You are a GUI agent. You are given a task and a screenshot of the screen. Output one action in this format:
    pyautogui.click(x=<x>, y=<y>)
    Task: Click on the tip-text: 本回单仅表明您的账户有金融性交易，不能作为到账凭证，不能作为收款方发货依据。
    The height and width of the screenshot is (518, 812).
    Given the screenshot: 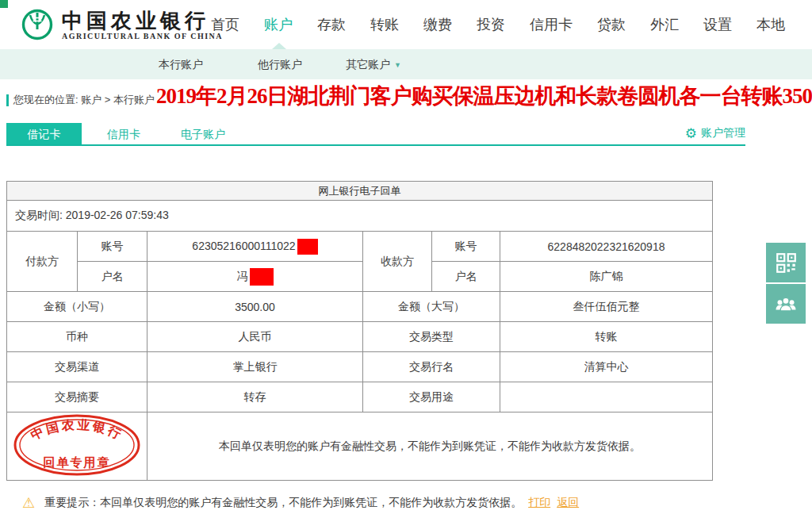 What is the action you would take?
    pyautogui.click(x=311, y=503)
    